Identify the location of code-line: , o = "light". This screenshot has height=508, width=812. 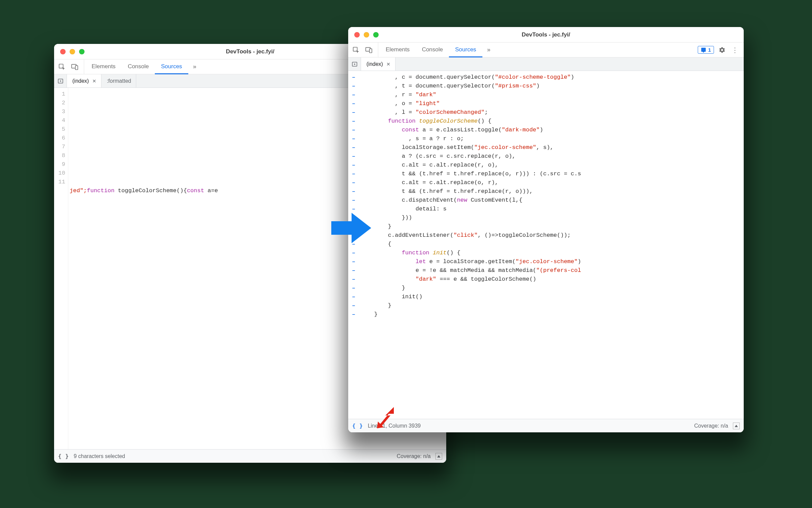
(552, 104).